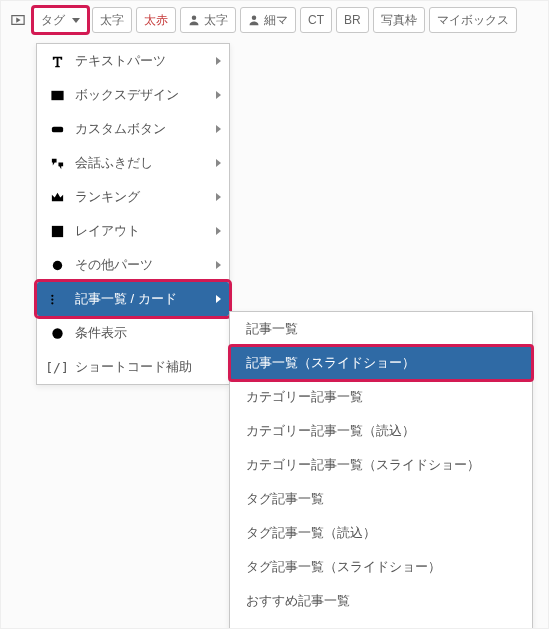 This screenshot has height=629, width=549. What do you see at coordinates (134, 367) in the screenshot?
I see `menu-item-label: ショートコード補助` at bounding box center [134, 367].